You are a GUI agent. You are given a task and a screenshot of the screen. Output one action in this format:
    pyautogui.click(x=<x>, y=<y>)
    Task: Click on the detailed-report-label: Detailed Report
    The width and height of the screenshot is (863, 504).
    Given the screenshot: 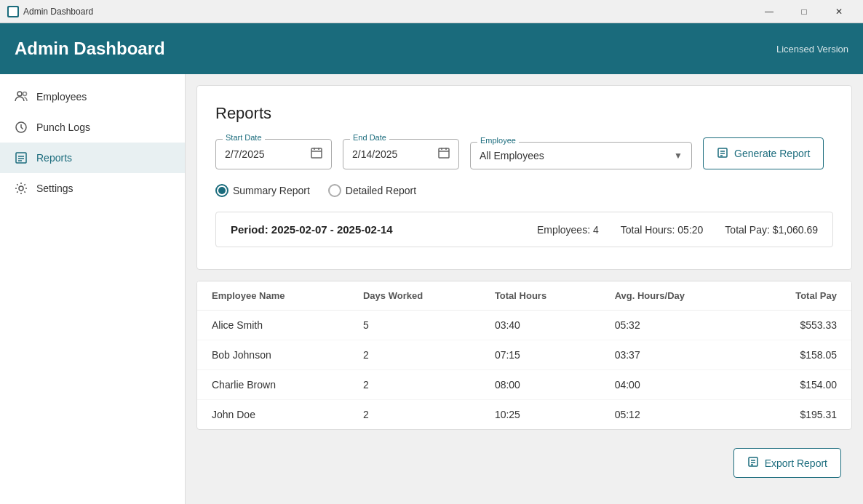 What is the action you would take?
    pyautogui.click(x=381, y=191)
    